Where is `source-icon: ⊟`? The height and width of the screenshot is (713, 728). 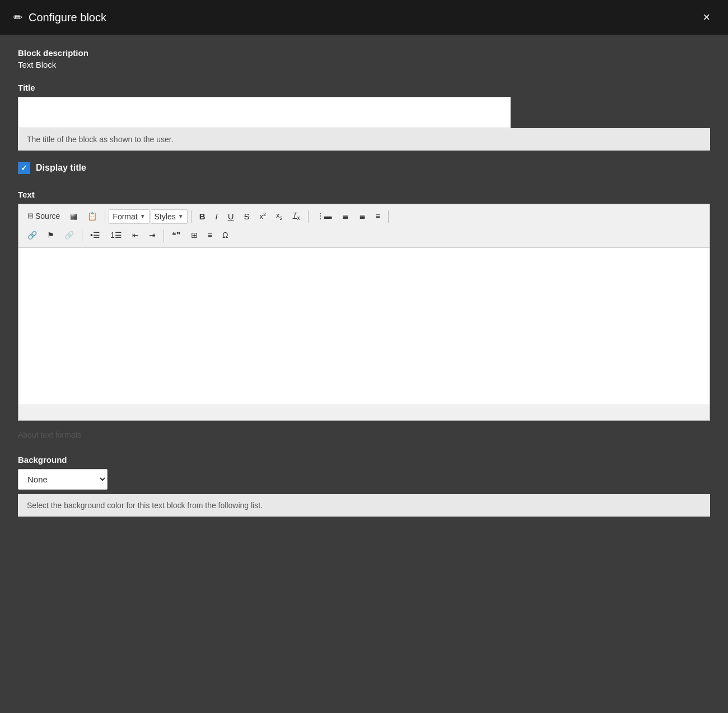 source-icon: ⊟ is located at coordinates (30, 216).